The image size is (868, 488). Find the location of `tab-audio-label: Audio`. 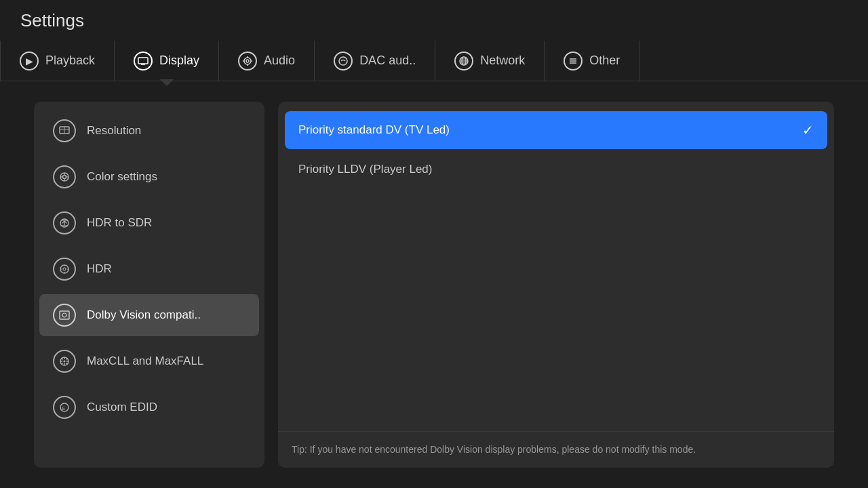

tab-audio-label: Audio is located at coordinates (279, 61).